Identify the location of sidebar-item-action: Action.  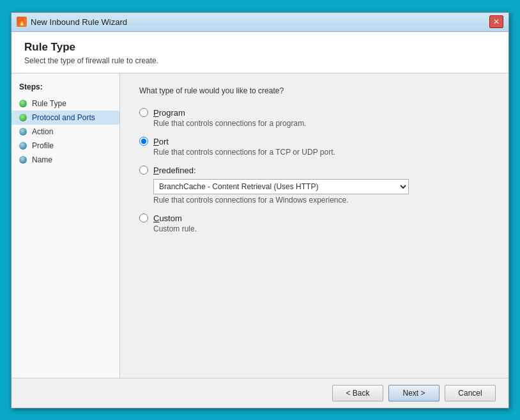
(65, 132).